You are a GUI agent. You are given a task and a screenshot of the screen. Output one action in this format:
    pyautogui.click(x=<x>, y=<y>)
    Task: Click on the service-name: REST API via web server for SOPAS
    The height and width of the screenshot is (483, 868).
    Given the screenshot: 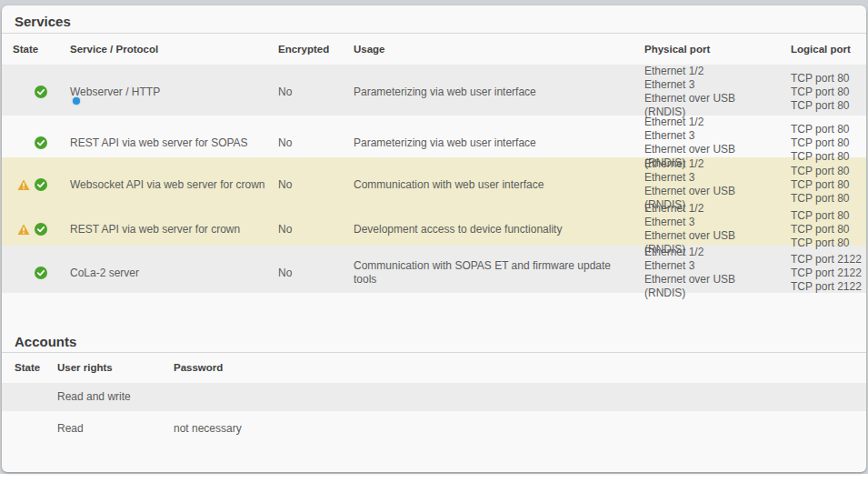 What is the action you would take?
    pyautogui.click(x=162, y=144)
    